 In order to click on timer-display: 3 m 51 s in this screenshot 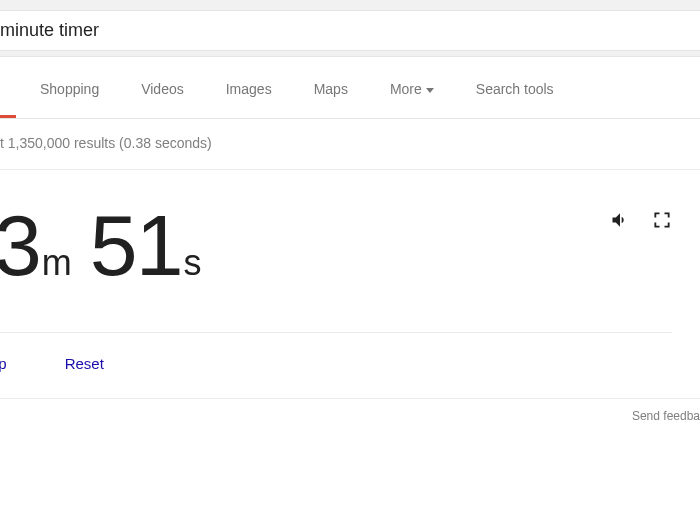, I will do `click(110, 245)`.